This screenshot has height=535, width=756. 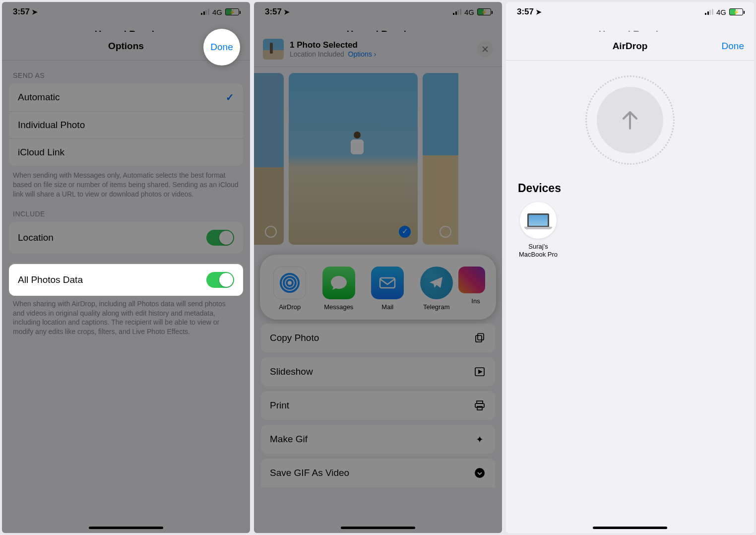 I want to click on action-label: Print, so click(x=280, y=405).